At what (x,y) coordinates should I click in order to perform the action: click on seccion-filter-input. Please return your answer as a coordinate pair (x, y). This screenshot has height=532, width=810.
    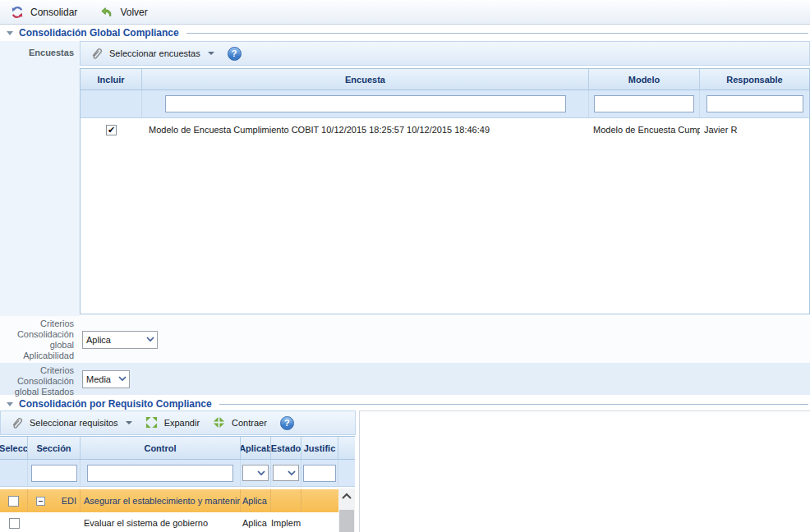
    Looking at the image, I should click on (54, 473).